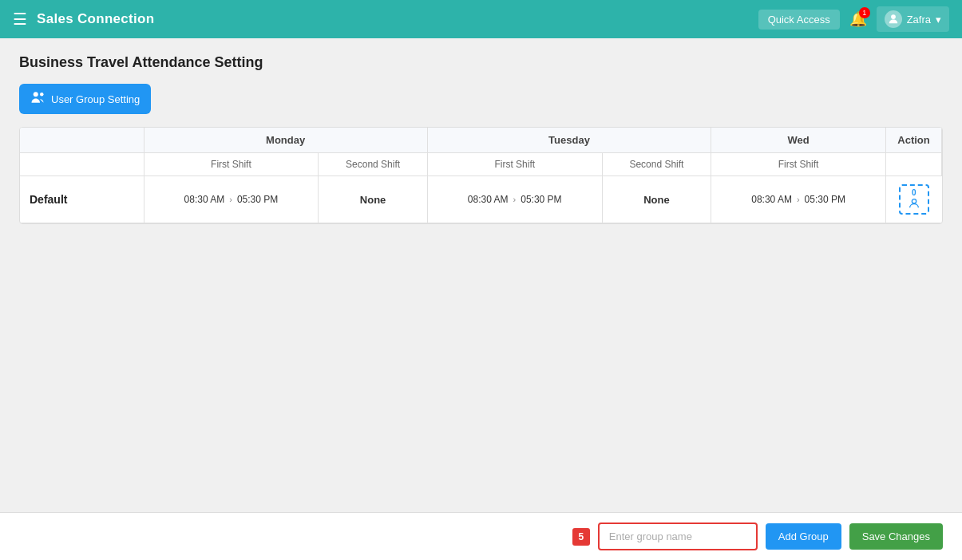  I want to click on monday-first-start: 08:30 AM, so click(204, 199).